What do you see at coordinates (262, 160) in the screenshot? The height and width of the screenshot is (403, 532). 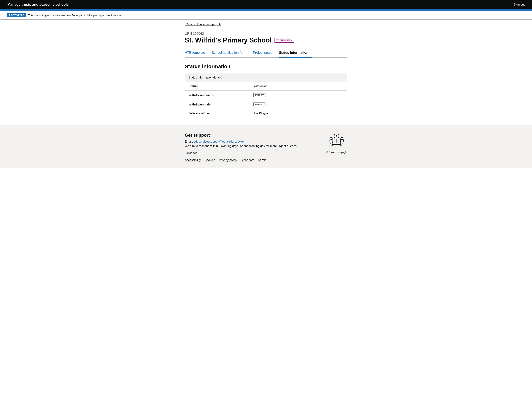 I see `admin-link: Admin` at bounding box center [262, 160].